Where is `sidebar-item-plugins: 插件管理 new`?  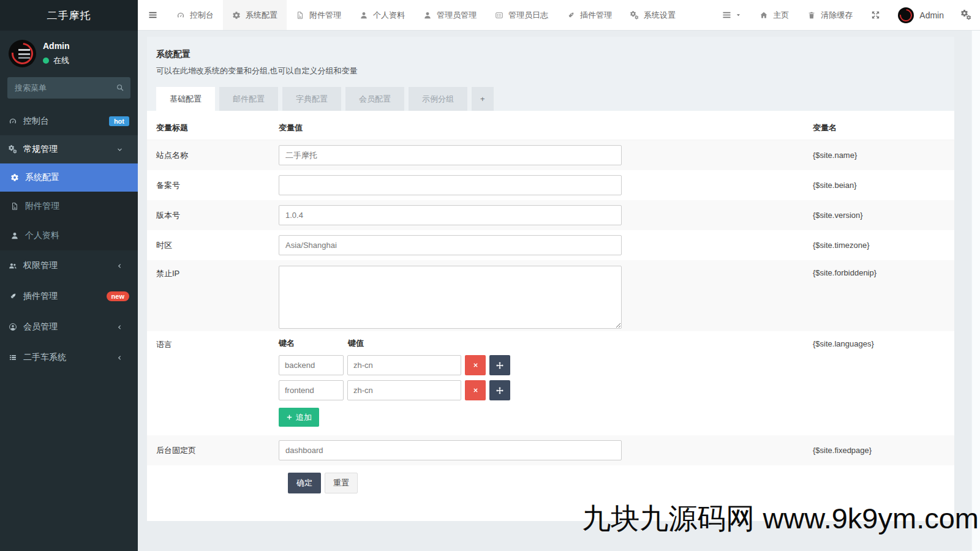 sidebar-item-plugins: 插件管理 new is located at coordinates (69, 296).